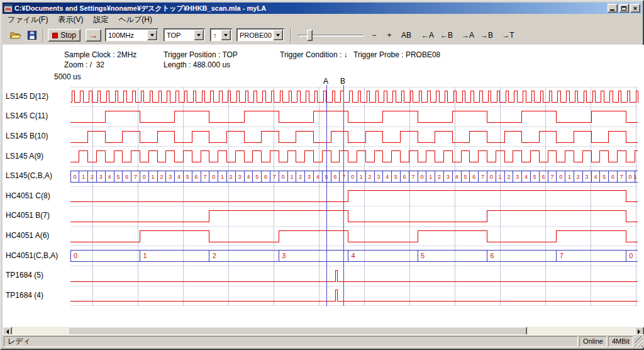  What do you see at coordinates (26, 136) in the screenshot?
I see `channel-label-ls145-b: LS145 B(10)` at bounding box center [26, 136].